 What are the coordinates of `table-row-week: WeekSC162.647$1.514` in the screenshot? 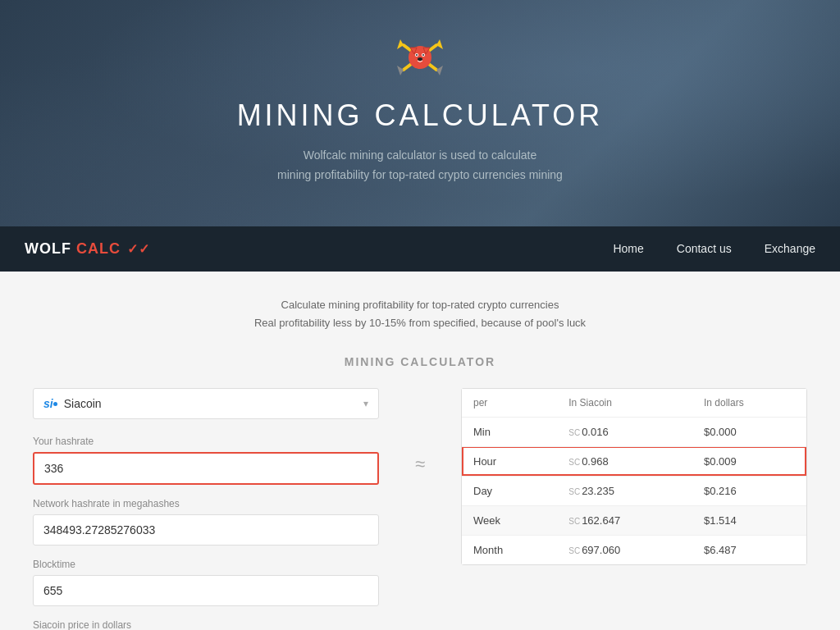 It's located at (634, 520).